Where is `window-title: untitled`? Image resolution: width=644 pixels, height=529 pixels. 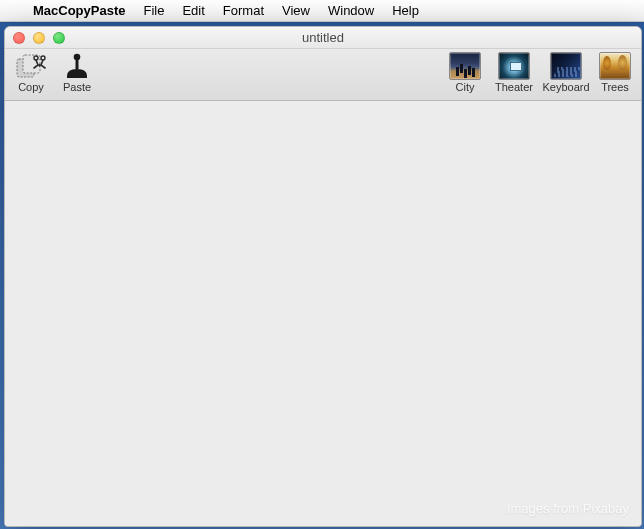 window-title: untitled is located at coordinates (323, 38).